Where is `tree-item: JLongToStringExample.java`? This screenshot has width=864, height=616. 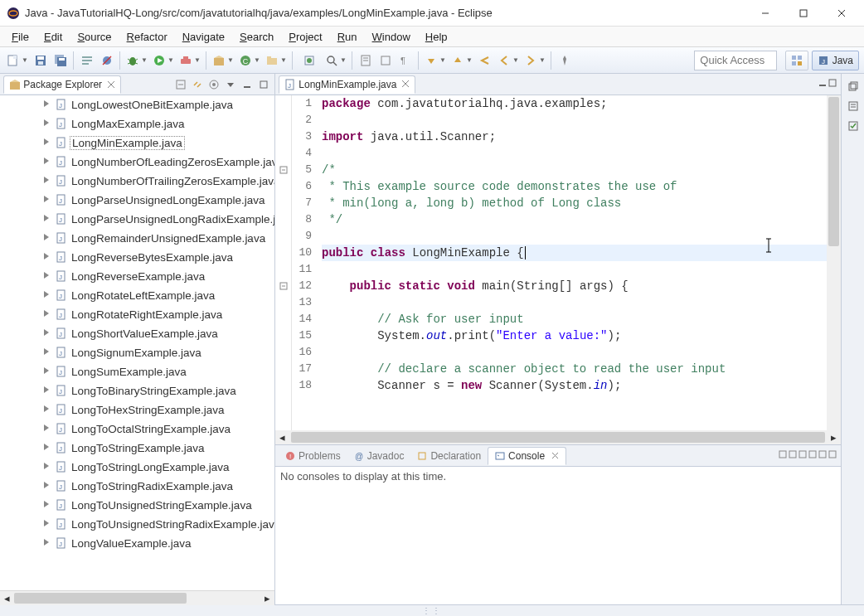
tree-item: JLongToStringExample.java is located at coordinates (139, 448).